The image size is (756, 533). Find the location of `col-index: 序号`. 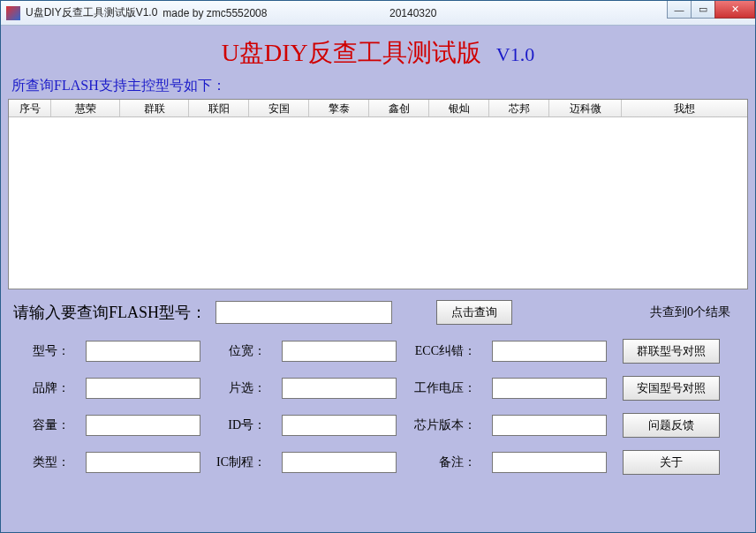

col-index: 序号 is located at coordinates (30, 108).